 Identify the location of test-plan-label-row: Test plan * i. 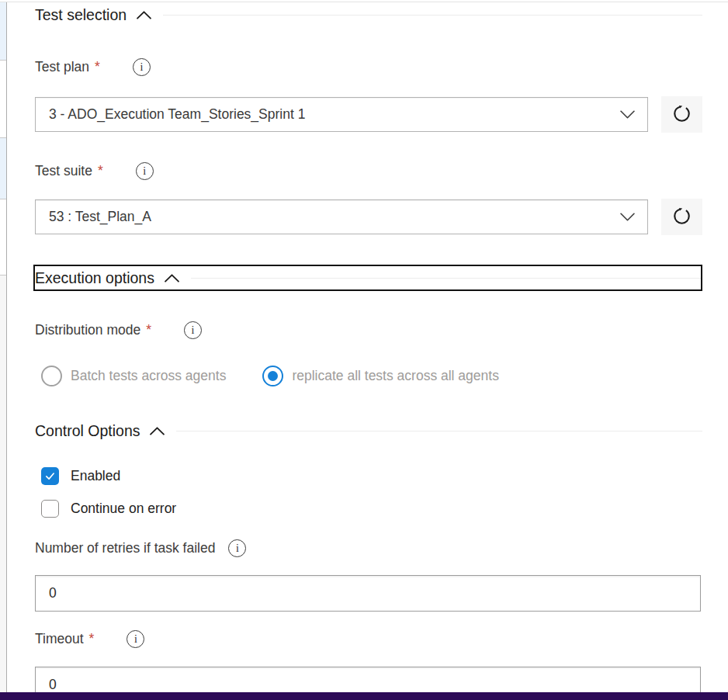
(369, 67).